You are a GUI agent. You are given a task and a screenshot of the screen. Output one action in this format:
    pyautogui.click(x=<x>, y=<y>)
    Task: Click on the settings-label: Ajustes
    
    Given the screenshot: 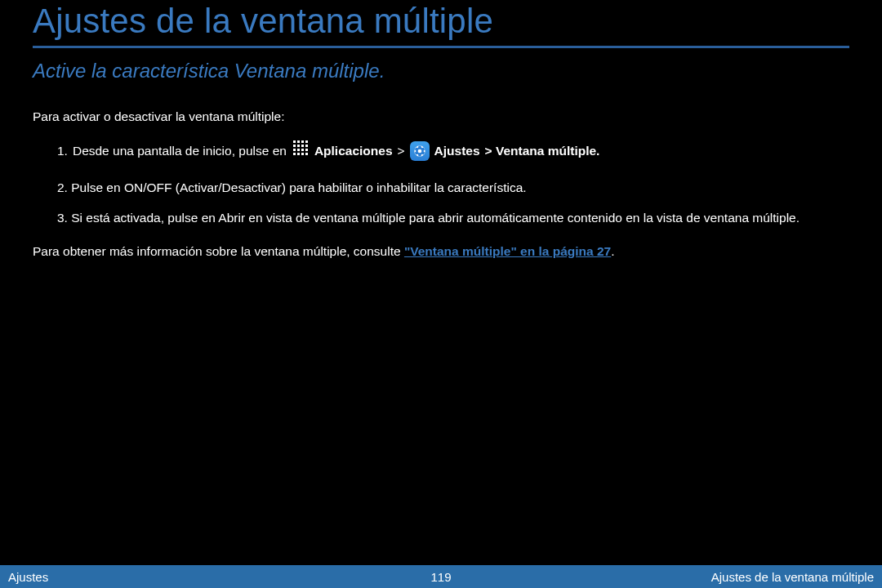 What is the action you would take?
    pyautogui.click(x=457, y=152)
    